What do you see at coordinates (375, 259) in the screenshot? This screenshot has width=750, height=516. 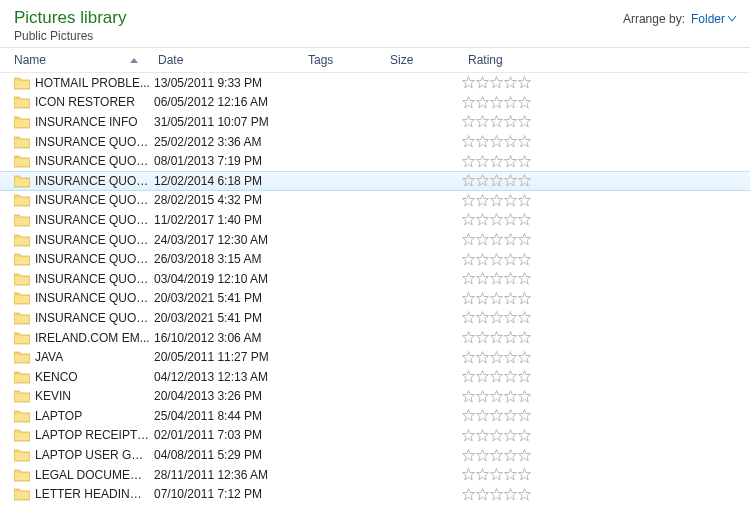 I see `folder-row: INSURANCE QUOT...26/03/2018 3:15 AM` at bounding box center [375, 259].